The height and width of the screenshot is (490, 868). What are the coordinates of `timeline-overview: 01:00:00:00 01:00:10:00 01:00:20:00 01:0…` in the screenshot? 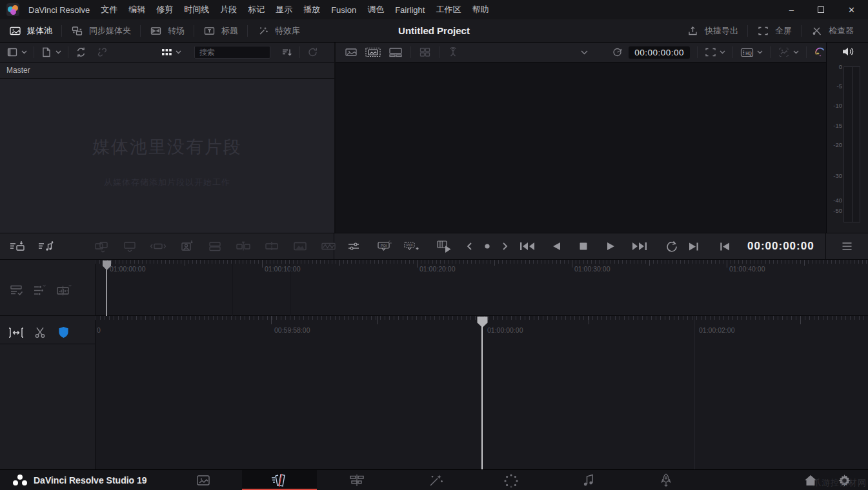 It's located at (434, 288).